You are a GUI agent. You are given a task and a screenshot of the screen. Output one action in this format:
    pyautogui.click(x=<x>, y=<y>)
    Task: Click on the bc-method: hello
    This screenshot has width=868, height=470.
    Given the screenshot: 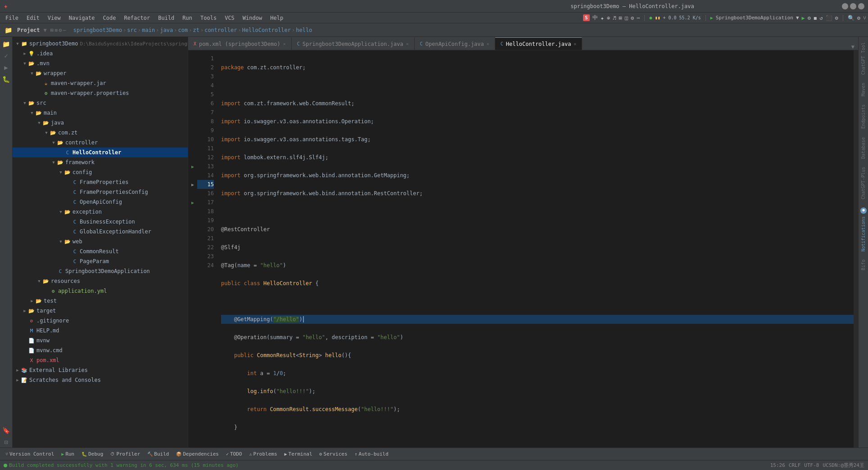 What is the action you would take?
    pyautogui.click(x=304, y=30)
    